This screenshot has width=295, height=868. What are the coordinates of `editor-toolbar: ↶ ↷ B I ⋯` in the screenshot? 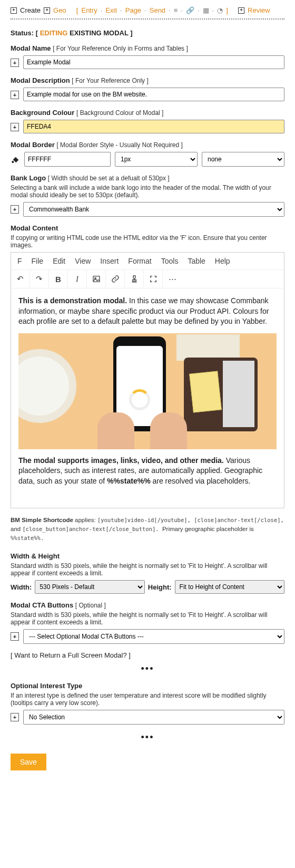 It's located at (148, 279).